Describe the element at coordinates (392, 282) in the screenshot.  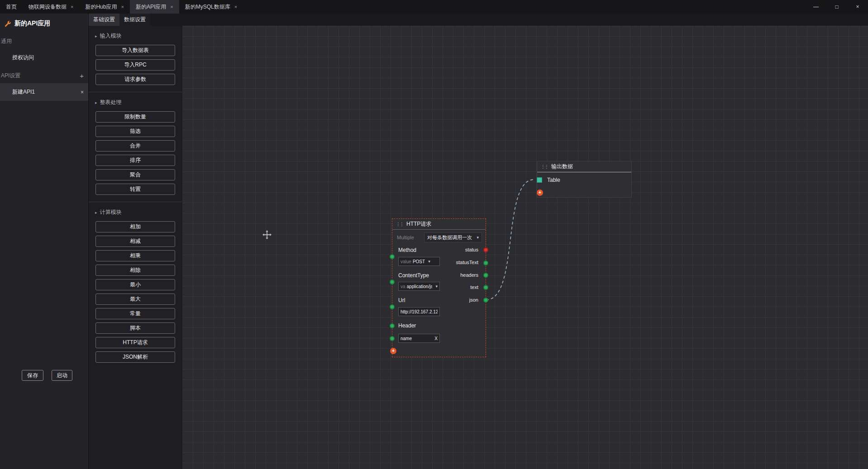
I see `port-contenttype-input` at that location.